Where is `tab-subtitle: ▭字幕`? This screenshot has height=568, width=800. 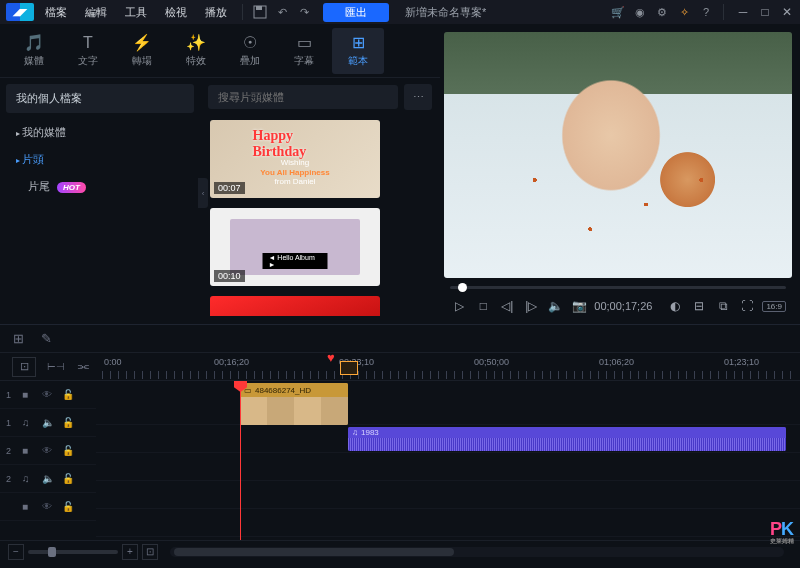 tab-subtitle: ▭字幕 is located at coordinates (304, 51).